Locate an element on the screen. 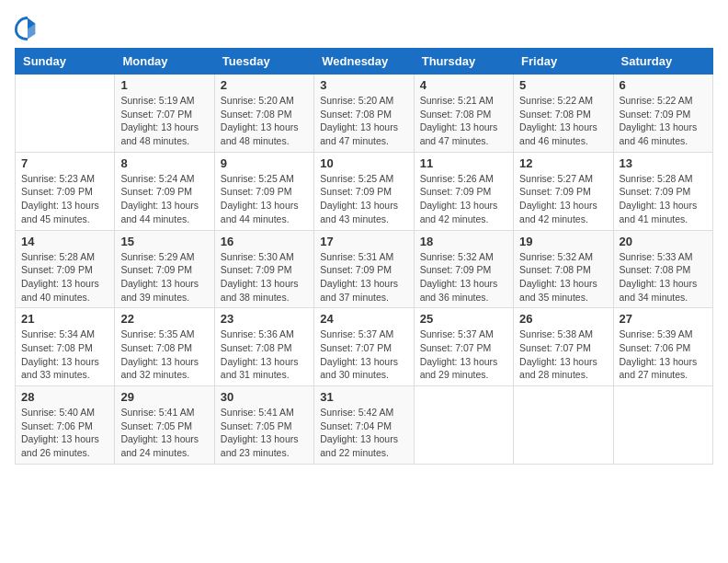 The width and height of the screenshot is (728, 563). day-number: 16 is located at coordinates (265, 241).